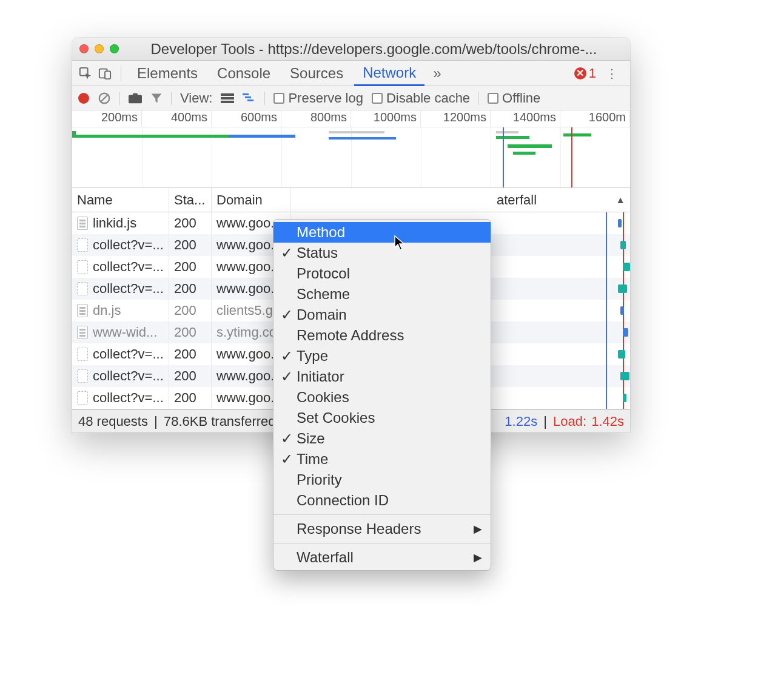 Image resolution: width=775 pixels, height=700 pixels. I want to click on network-overview: 200ms 400ms 600ms 800ms 1000ms 1200ms 14…, so click(351, 149).